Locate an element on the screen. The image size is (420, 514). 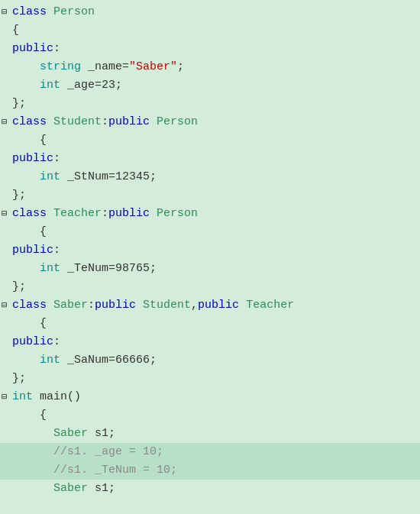
code-line: string _name="Saber"; is located at coordinates (210, 67).